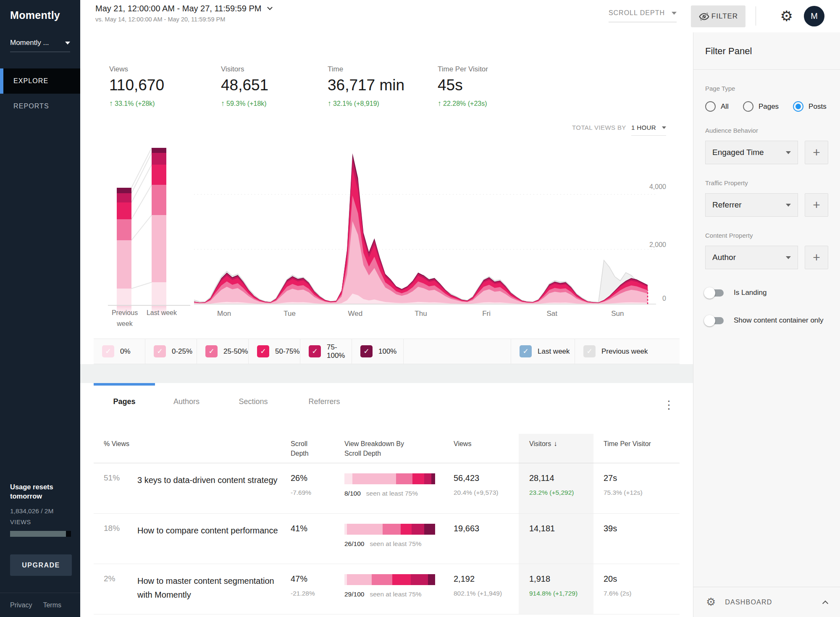 This screenshot has height=617, width=840. What do you see at coordinates (214, 589) in the screenshot?
I see `cell-title: How to master content segmentation with …` at bounding box center [214, 589].